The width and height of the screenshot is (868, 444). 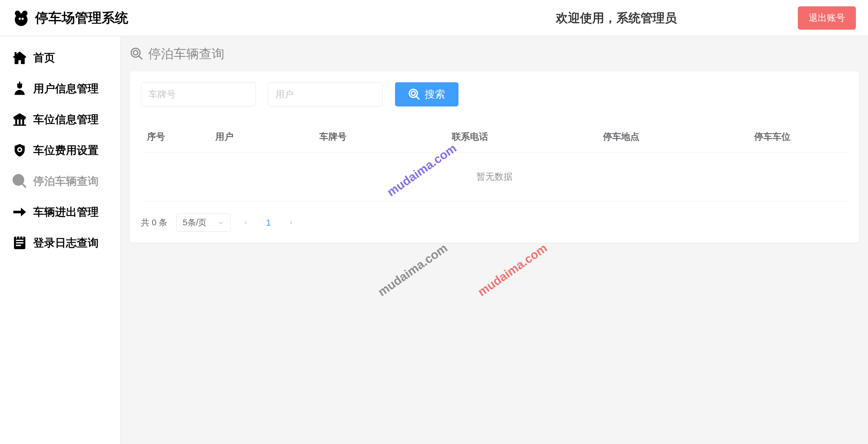 I want to click on nav-label: 首页, so click(x=44, y=58).